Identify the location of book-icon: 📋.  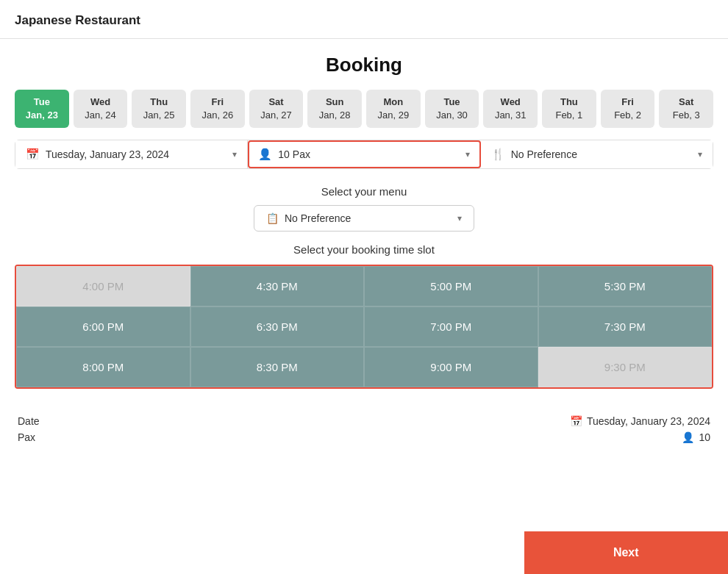
(272, 218).